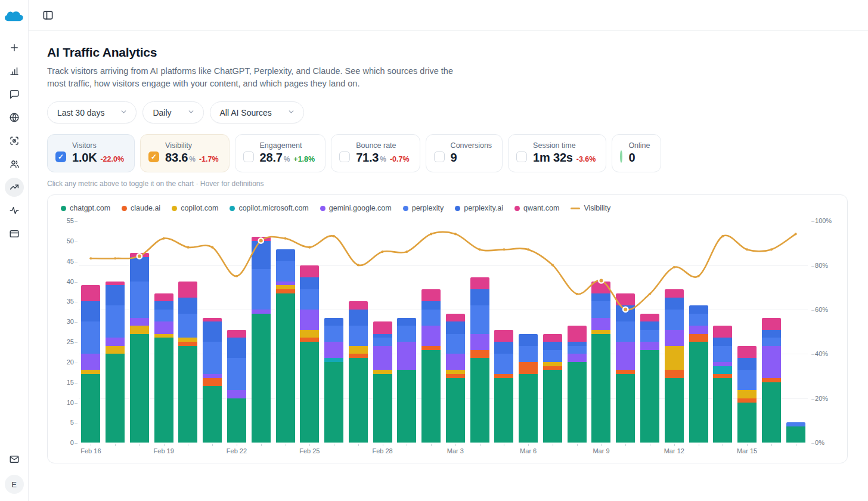 This screenshot has width=868, height=501. I want to click on mail-icon, so click(14, 459).